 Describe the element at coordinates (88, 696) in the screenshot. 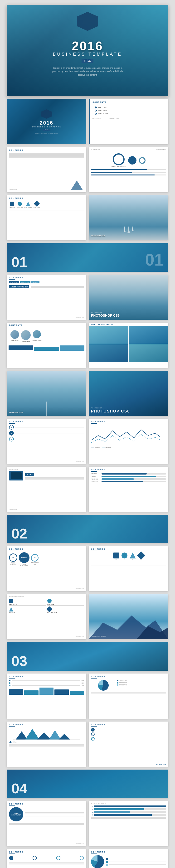

I see `slides-row-11: CONTENTS 50% 30%` at that location.